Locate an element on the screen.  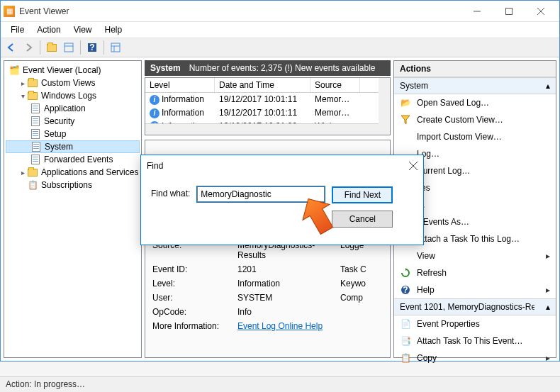
help-icon: ? is located at coordinates (405, 290).